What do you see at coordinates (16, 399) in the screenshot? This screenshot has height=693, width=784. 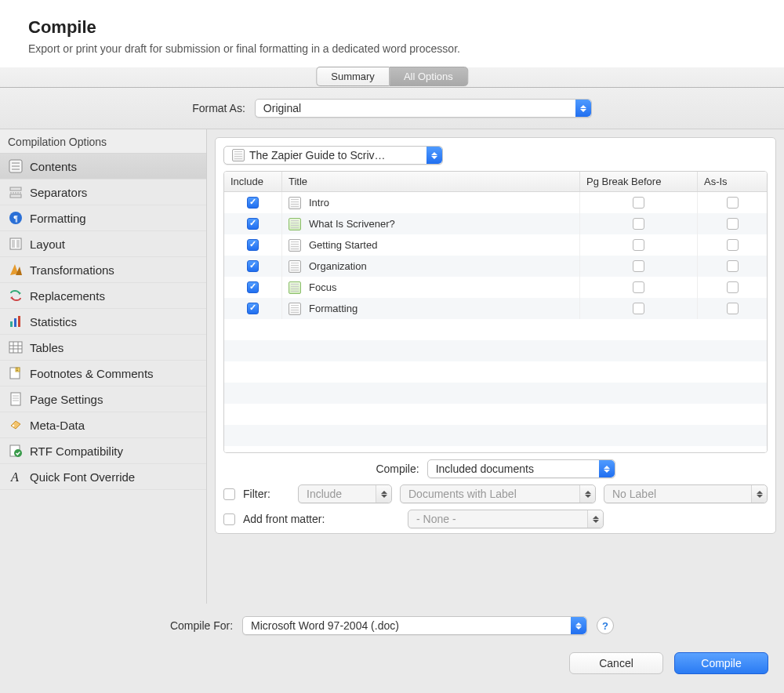 I see `page-settings-icon` at bounding box center [16, 399].